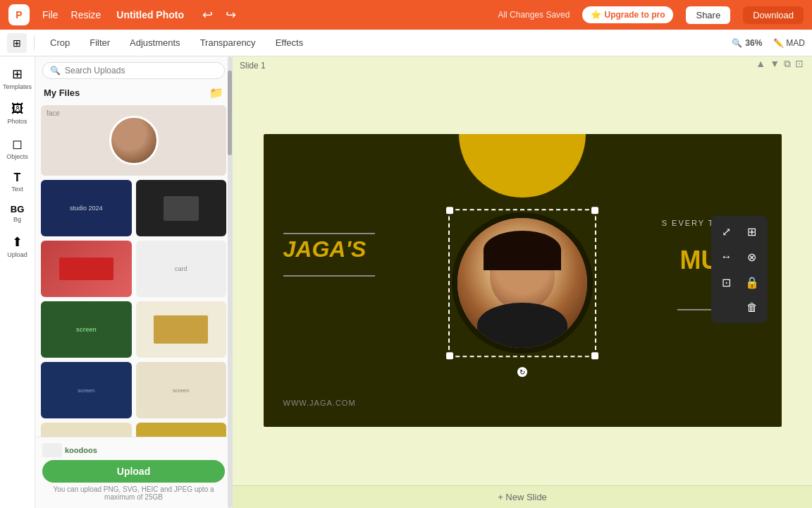  What do you see at coordinates (17, 43) in the screenshot?
I see `grid-view-button: ⊞` at bounding box center [17, 43].